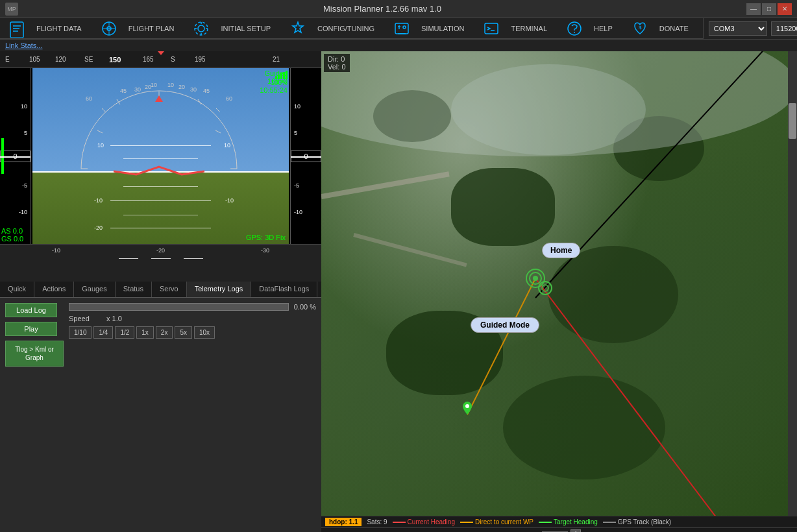 This screenshot has width=797, height=532. What do you see at coordinates (161, 60) in the screenshot?
I see `heading-tape: E 105 120 SE 150 165 S 195 21` at bounding box center [161, 60].